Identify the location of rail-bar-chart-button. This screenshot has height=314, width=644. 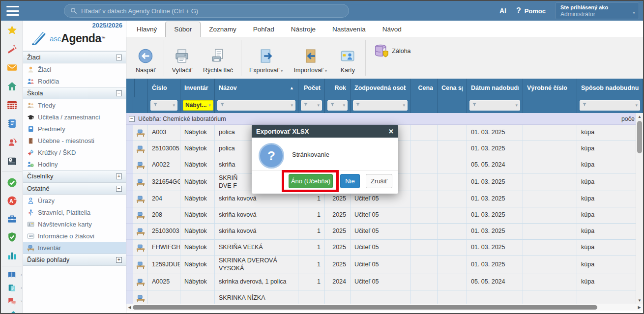
(12, 256).